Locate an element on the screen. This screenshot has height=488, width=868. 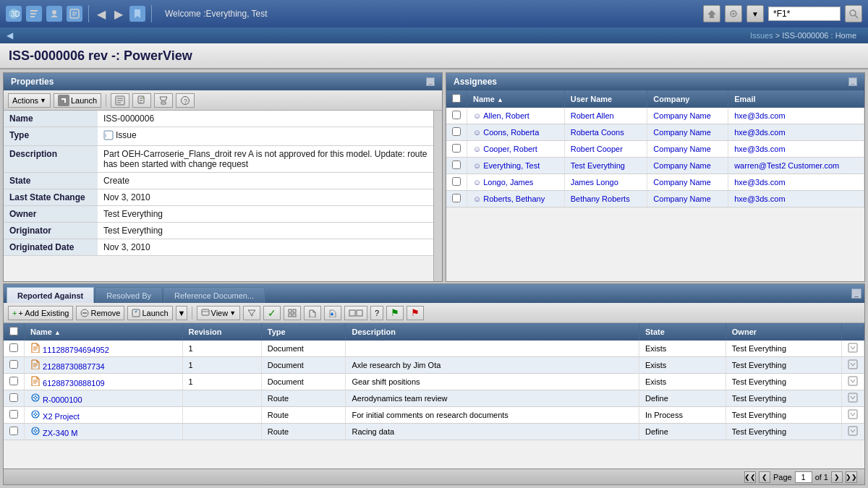
assignee-name-link: Allen, Robert is located at coordinates (506, 116).